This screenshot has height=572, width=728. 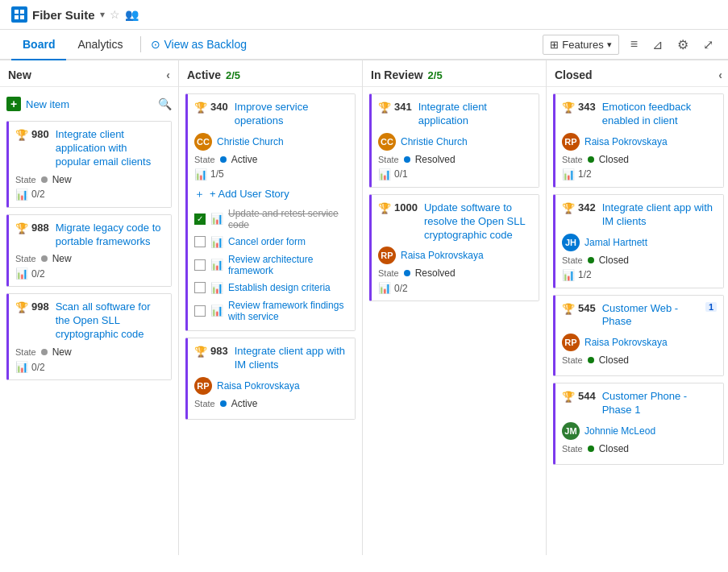 I want to click on progress-value-343: 1/2, so click(x=585, y=174).